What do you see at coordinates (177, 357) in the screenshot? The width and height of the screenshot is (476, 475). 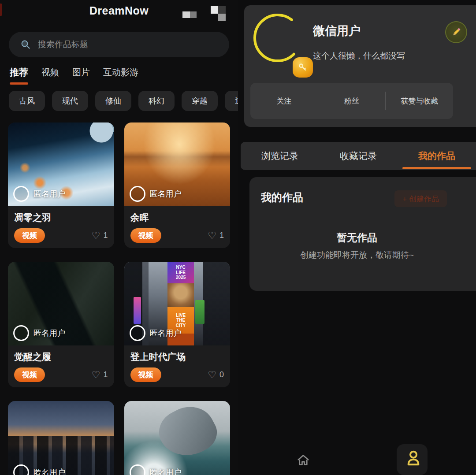 I see `work-title: 登上时代广场` at bounding box center [177, 357].